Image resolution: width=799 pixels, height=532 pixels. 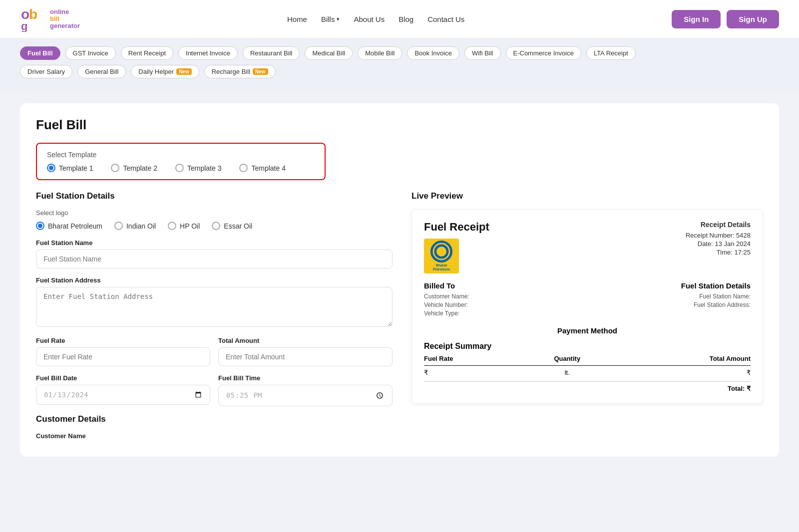 What do you see at coordinates (306, 340) in the screenshot?
I see `total-amount-label: Total Amount` at bounding box center [306, 340].